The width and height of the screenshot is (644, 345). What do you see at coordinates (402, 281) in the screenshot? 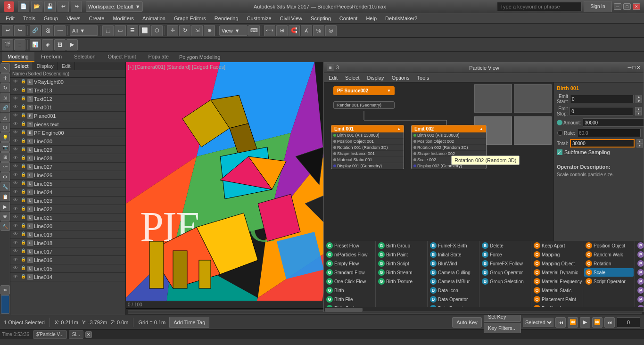
I see `palette-item: G Birth Texture` at bounding box center [402, 281].